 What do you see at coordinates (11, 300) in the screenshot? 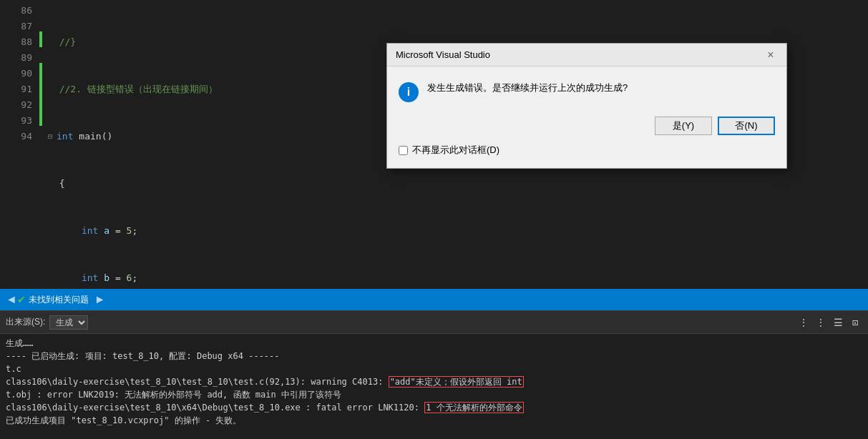
I see `status-left-arrow: ◄` at bounding box center [11, 300].